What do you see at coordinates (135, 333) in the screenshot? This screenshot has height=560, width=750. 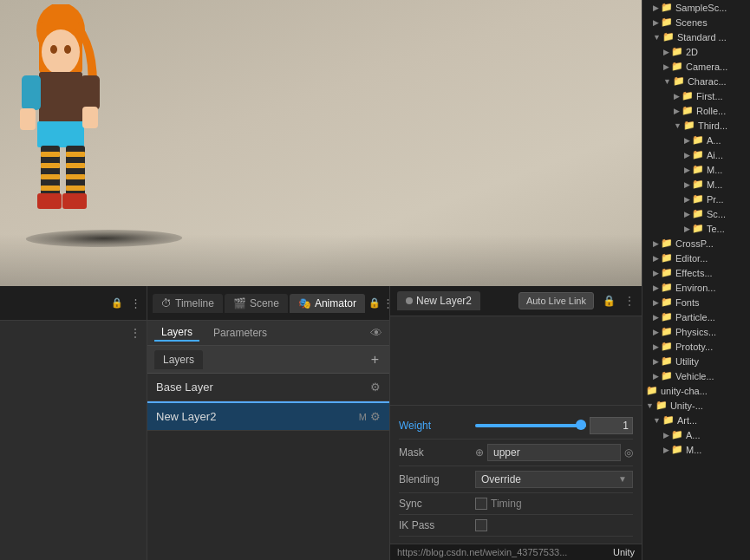 I see `left-panel-dots-button: ⋮` at bounding box center [135, 333].